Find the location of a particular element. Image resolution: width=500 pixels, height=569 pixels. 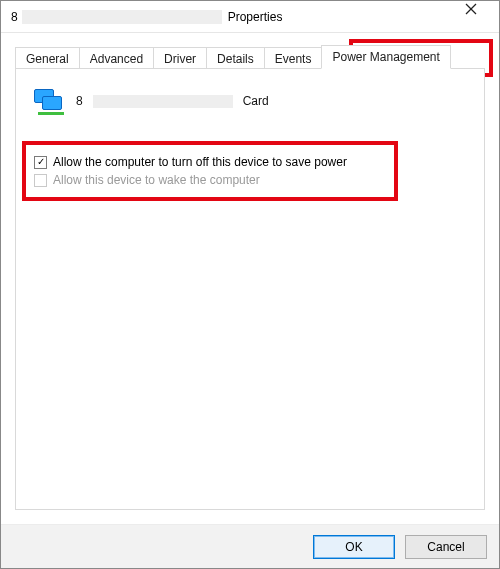

tab-power-management: Power Management is located at coordinates (386, 57).